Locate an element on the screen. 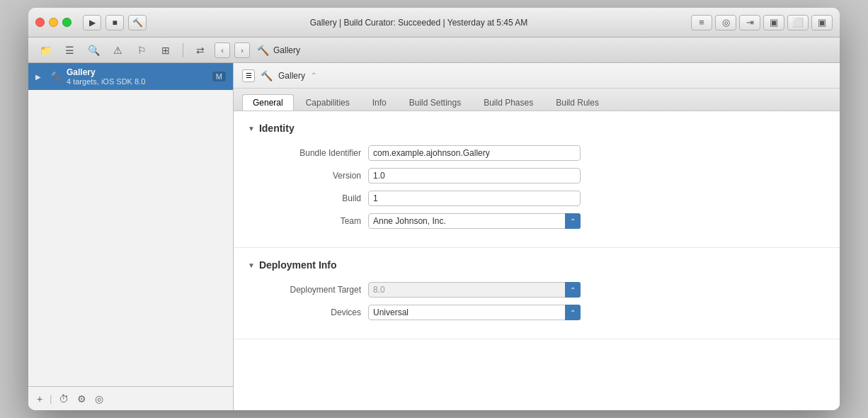 This screenshot has width=868, height=418. add-target-button: + is located at coordinates (40, 399).